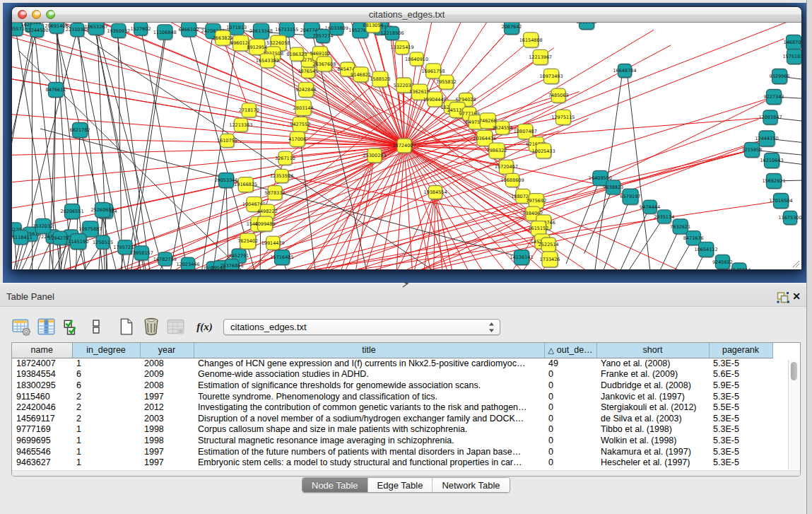 The width and height of the screenshot is (812, 514). Describe the element at coordinates (369, 430) in the screenshot. I see `table-cell: Corpus callosum shape and size in male p…` at that location.